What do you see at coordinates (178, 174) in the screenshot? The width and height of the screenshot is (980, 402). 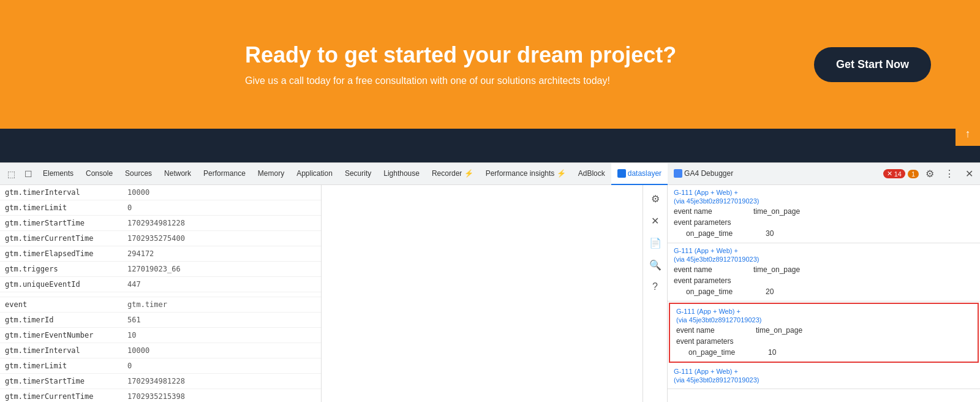 I see `tab-network: Network` at bounding box center [178, 174].